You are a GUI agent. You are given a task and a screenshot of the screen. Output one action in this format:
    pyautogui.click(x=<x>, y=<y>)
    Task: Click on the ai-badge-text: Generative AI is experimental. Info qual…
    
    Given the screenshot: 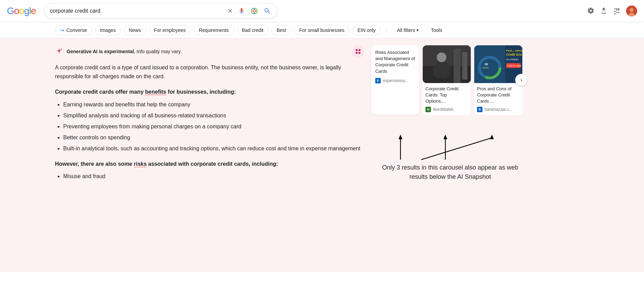 What is the action you would take?
    pyautogui.click(x=124, y=51)
    